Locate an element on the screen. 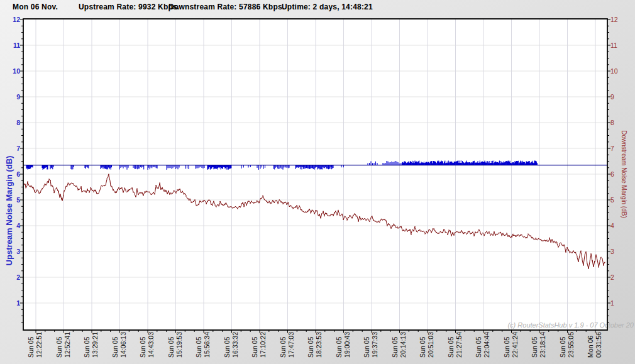  left-axis-tick-label: 2 is located at coordinates (10, 277).